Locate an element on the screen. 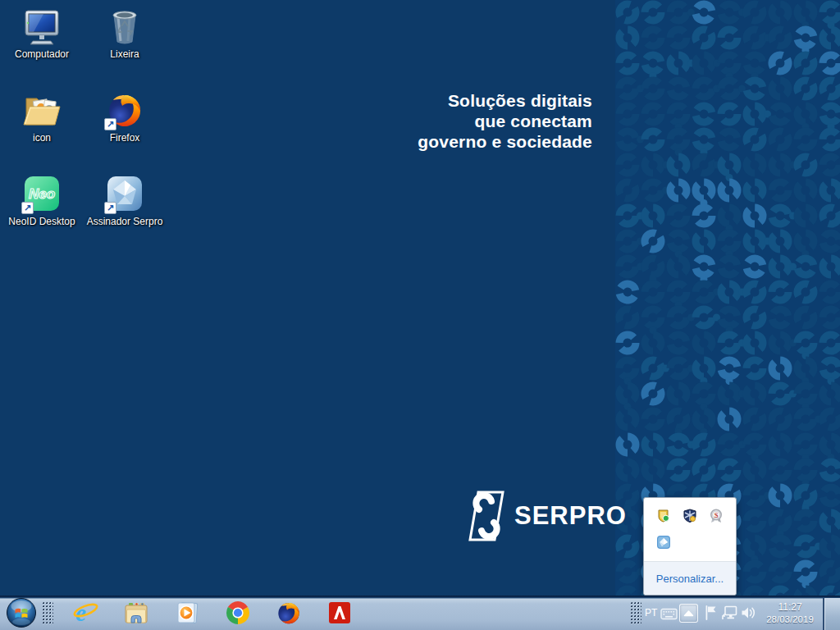 The width and height of the screenshot is (840, 630). serpro-logo-text: SERPRO is located at coordinates (571, 516).